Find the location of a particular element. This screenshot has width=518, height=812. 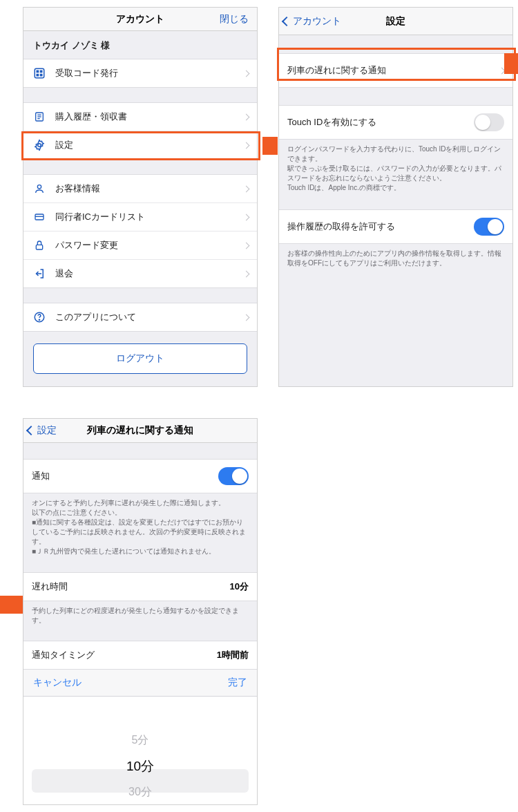

row-label: Touch IDを有効にする is located at coordinates (381, 122).